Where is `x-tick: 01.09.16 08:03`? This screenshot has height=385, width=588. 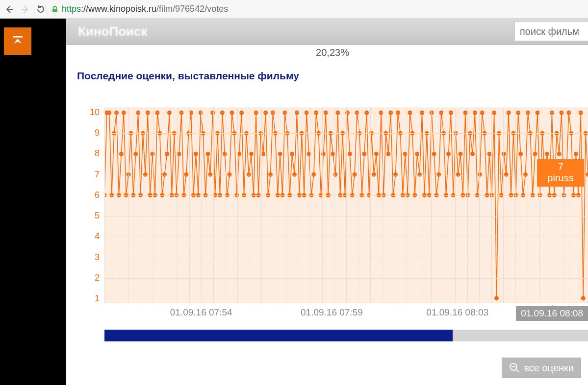 x-tick: 01.09.16 08:03 is located at coordinates (457, 313).